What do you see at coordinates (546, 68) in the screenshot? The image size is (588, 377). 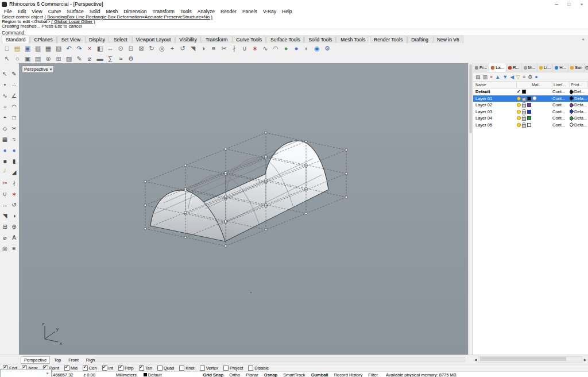 I see `panel-tab-lights: Li...` at bounding box center [546, 68].